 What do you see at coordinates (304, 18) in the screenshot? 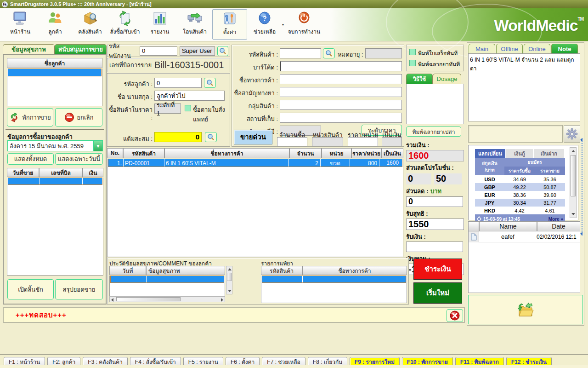
I see `power-icon` at bounding box center [304, 18].